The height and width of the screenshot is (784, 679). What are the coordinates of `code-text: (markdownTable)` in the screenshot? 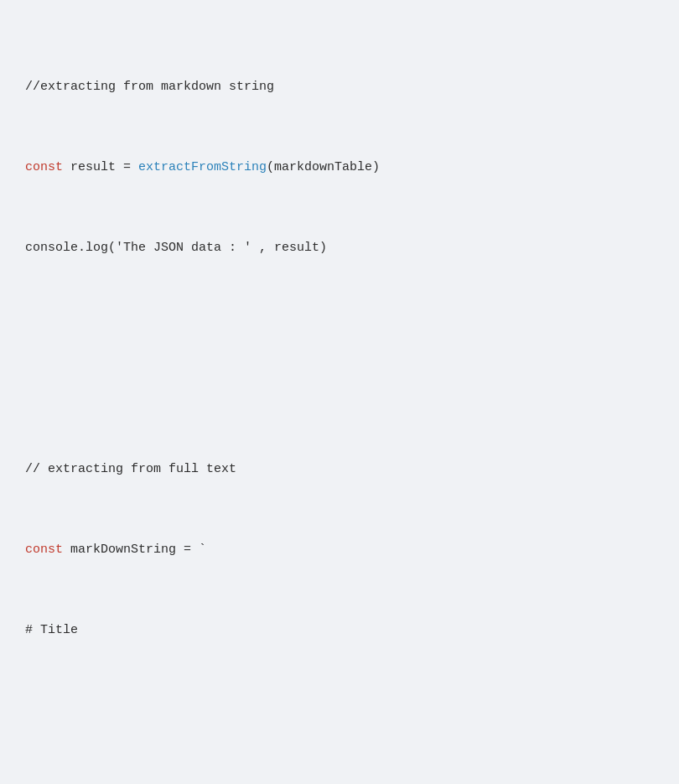 It's located at (324, 168).